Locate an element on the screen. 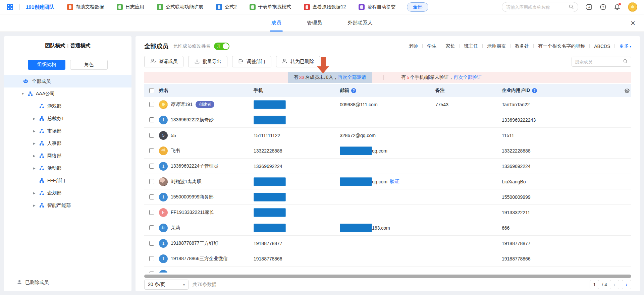  tree-all-members: 全部成员 is located at coordinates (68, 81).